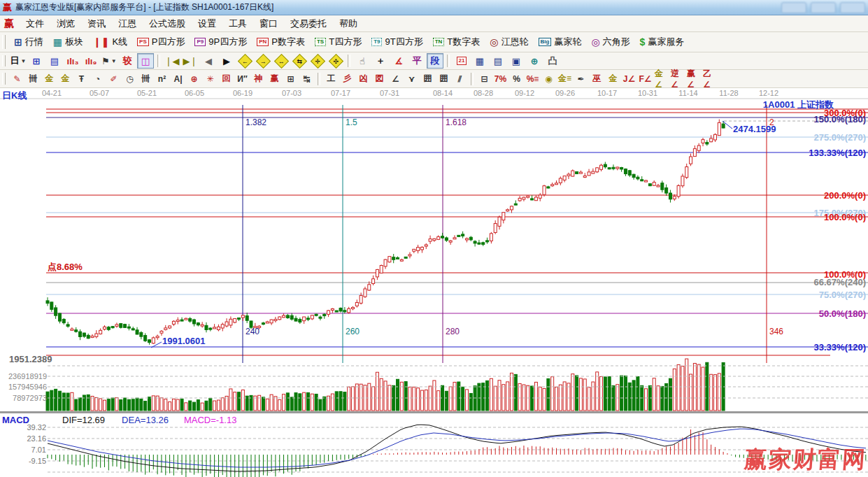 This screenshot has width=868, height=477. Describe the element at coordinates (221, 42) in the screenshot. I see `9p-square-button: P99P四方形` at that location.